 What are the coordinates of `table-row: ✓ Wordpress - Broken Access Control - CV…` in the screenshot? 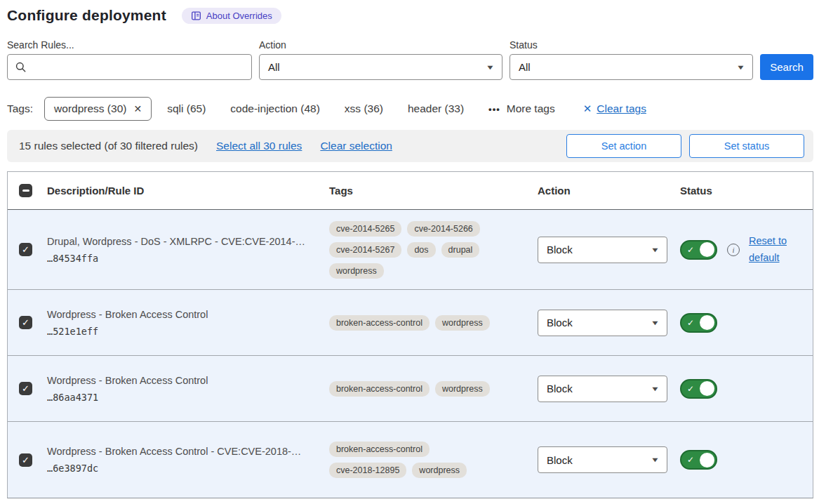 It's located at (410, 459).